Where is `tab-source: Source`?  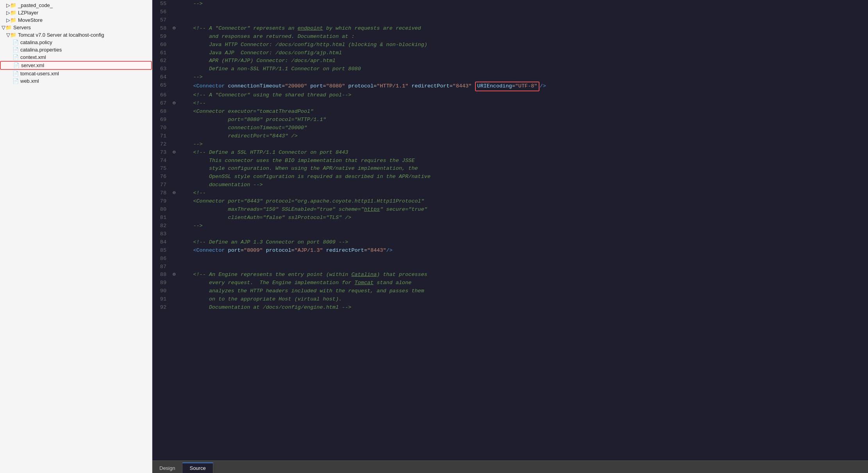
tab-source: Source is located at coordinates (198, 468).